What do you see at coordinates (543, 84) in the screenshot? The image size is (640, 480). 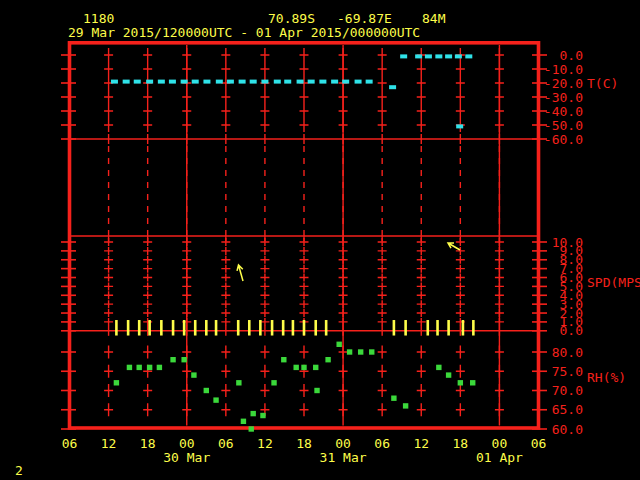 I see `temperature-axis-value-label: -20.0` at bounding box center [543, 84].